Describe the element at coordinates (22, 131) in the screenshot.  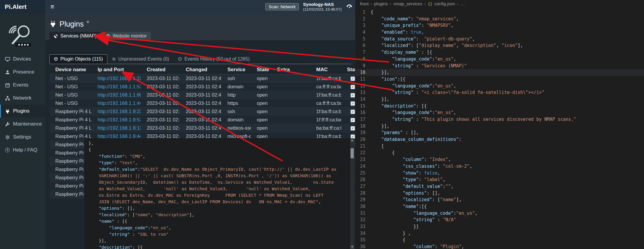
I see `sidebar: DevicesPresenceEventsNetworkPluginsMaint…` at that location.